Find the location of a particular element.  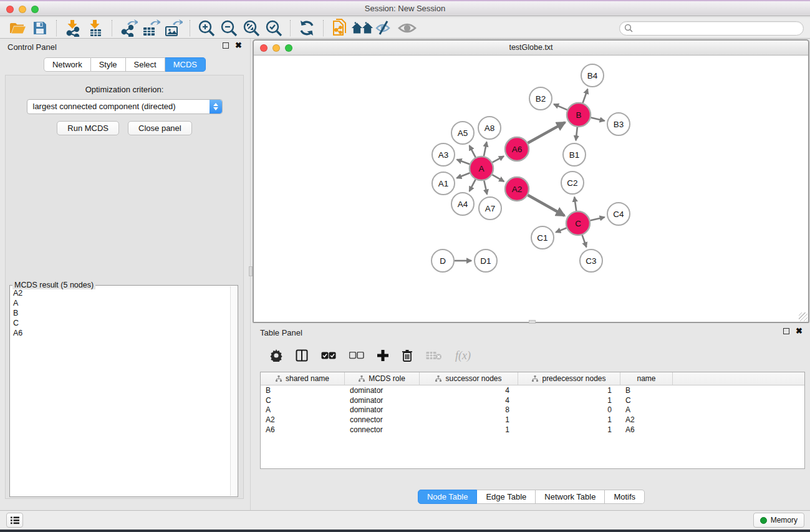

graph-node-A2: A2 is located at coordinates (517, 189).